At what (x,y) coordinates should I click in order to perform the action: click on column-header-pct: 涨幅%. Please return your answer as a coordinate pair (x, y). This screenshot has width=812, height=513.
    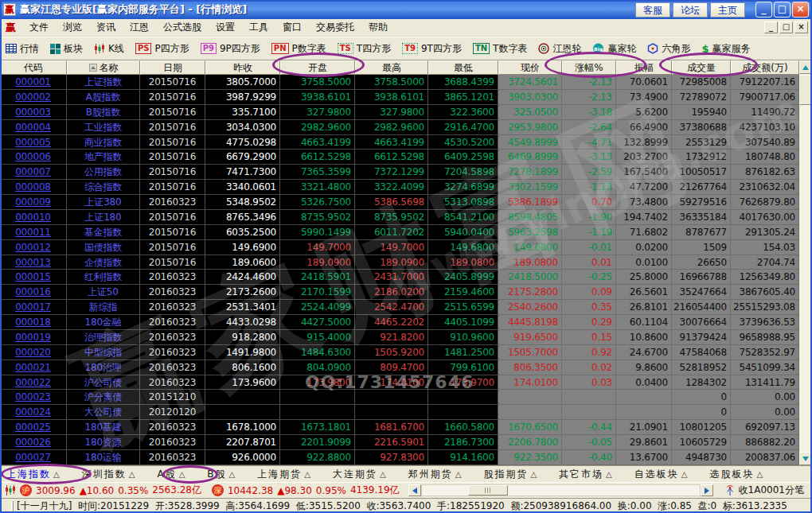
    Looking at the image, I should click on (589, 68).